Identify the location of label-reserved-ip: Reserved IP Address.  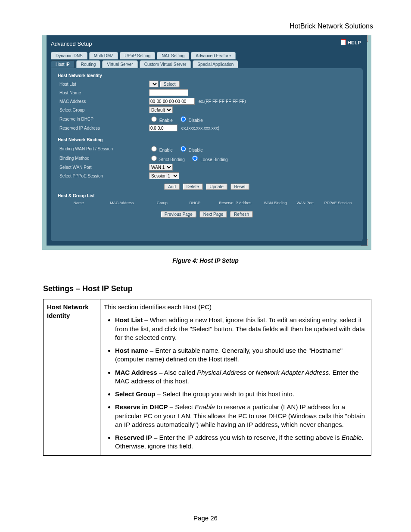
(103, 128).